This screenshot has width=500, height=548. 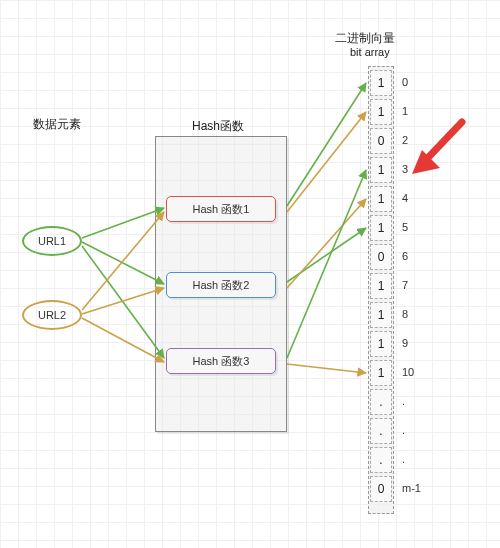 I want to click on bit-cell-3: 1, so click(x=381, y=170).